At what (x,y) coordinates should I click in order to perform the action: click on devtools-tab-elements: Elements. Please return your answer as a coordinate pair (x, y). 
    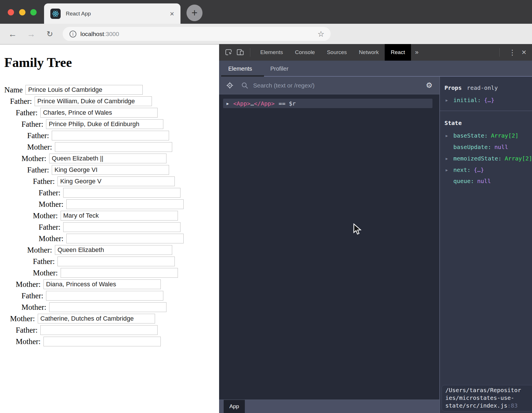
    Looking at the image, I should click on (272, 52).